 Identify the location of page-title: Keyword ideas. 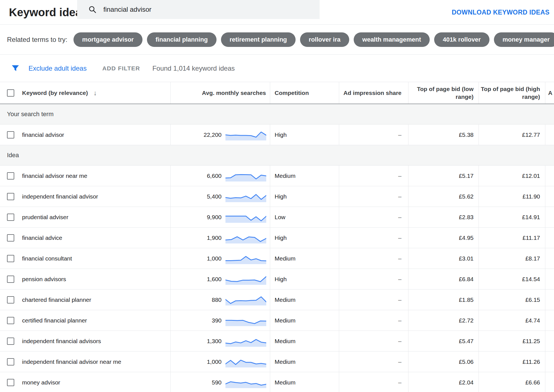
(48, 12).